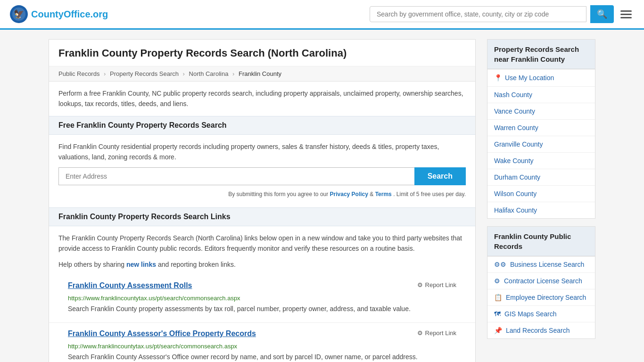  Describe the element at coordinates (262, 171) in the screenshot. I see `free-search-section-body: Find Franklin County residential propert…` at that location.